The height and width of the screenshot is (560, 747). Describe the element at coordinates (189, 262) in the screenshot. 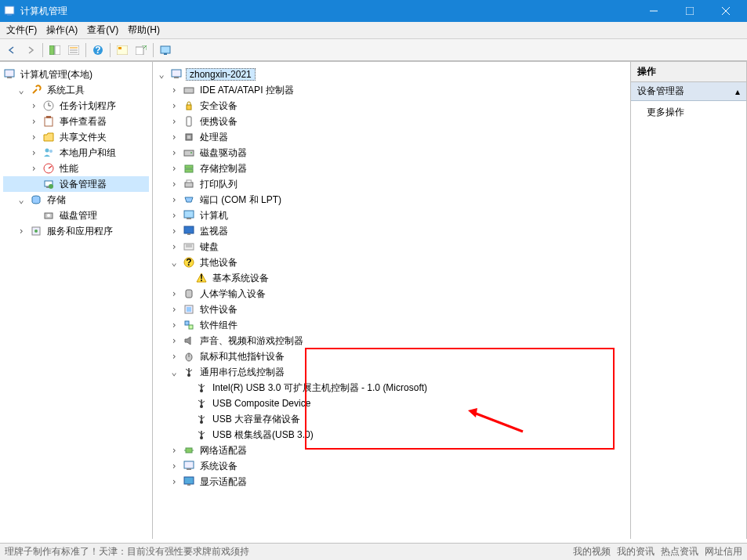

I see `other-icon: ?` at that location.